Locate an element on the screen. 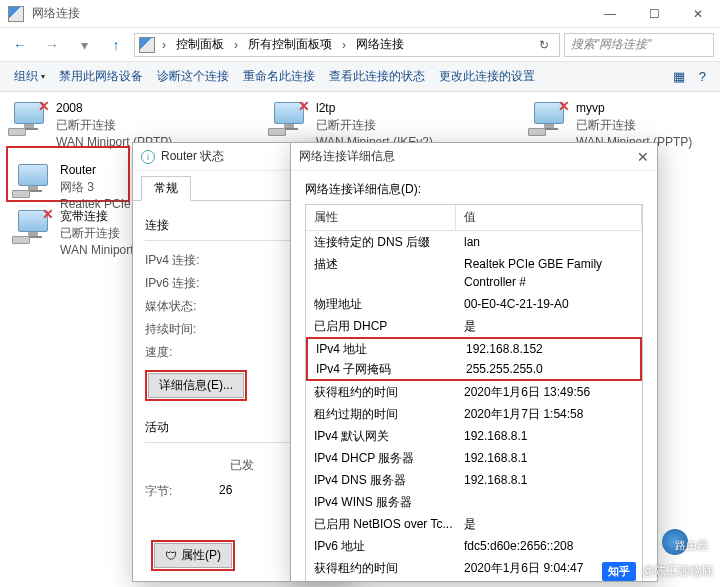  window-titlebar: 网络连接 — ☐ ✕ is located at coordinates (360, 14).